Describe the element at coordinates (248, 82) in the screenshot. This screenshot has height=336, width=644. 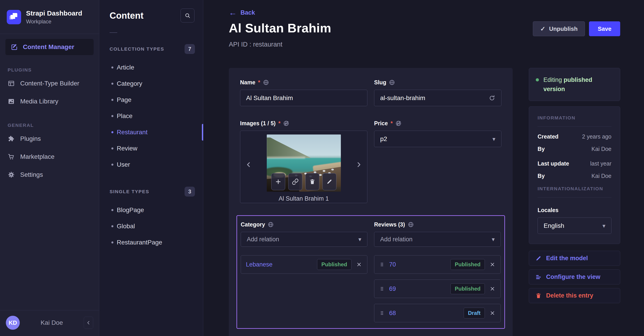
I see `name-label: Name` at that location.